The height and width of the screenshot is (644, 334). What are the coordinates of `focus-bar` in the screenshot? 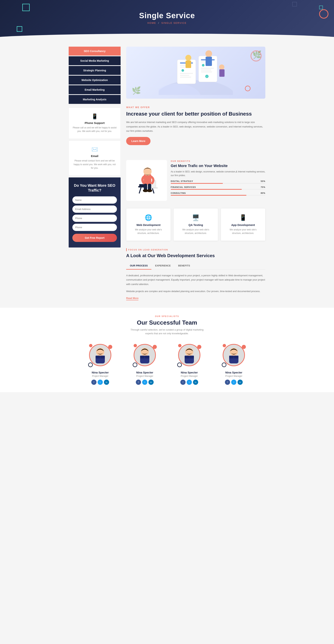 It's located at (126, 250).